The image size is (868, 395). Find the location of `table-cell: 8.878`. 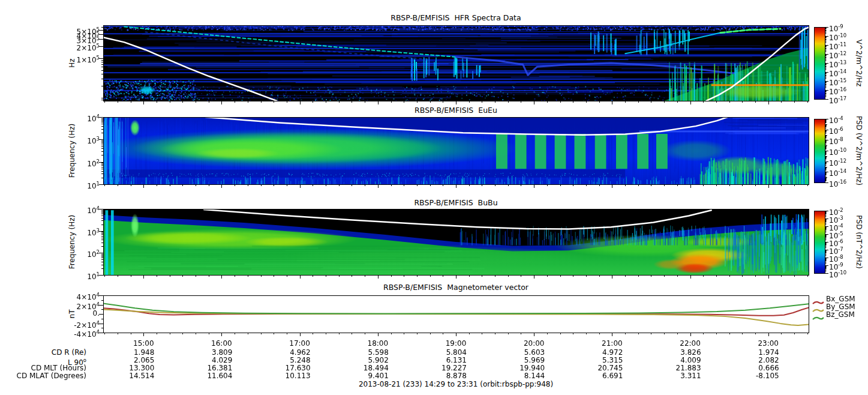

table-cell: 8.878 is located at coordinates (443, 376).